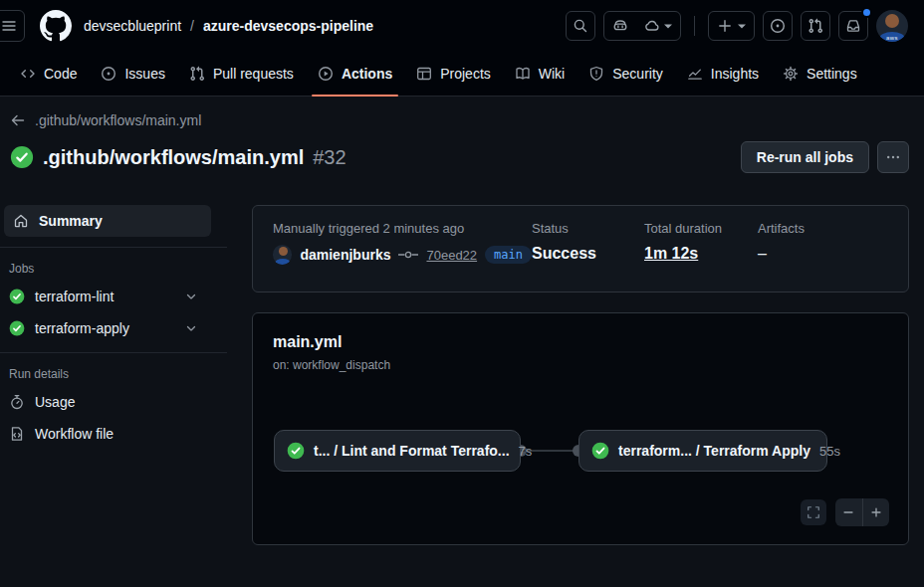  I want to click on app-header: devsecblueprint / azure-devsecops-pipeli…, so click(462, 26).